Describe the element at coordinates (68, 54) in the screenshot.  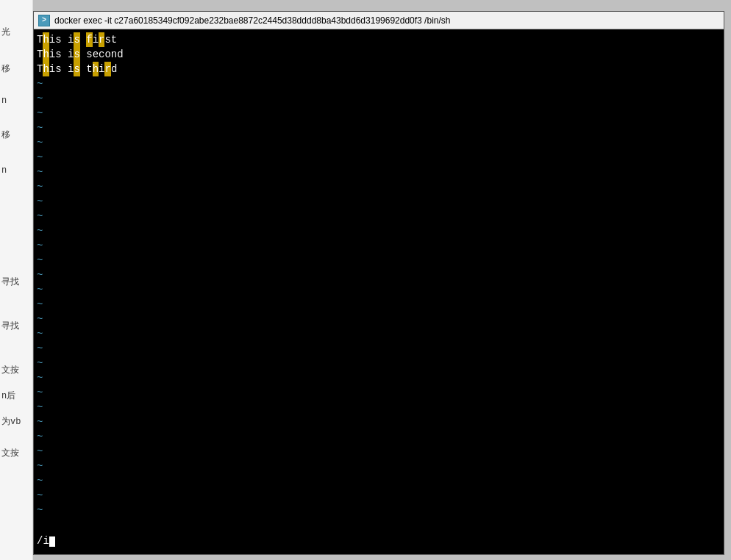
I see `line2-space1: i` at that location.